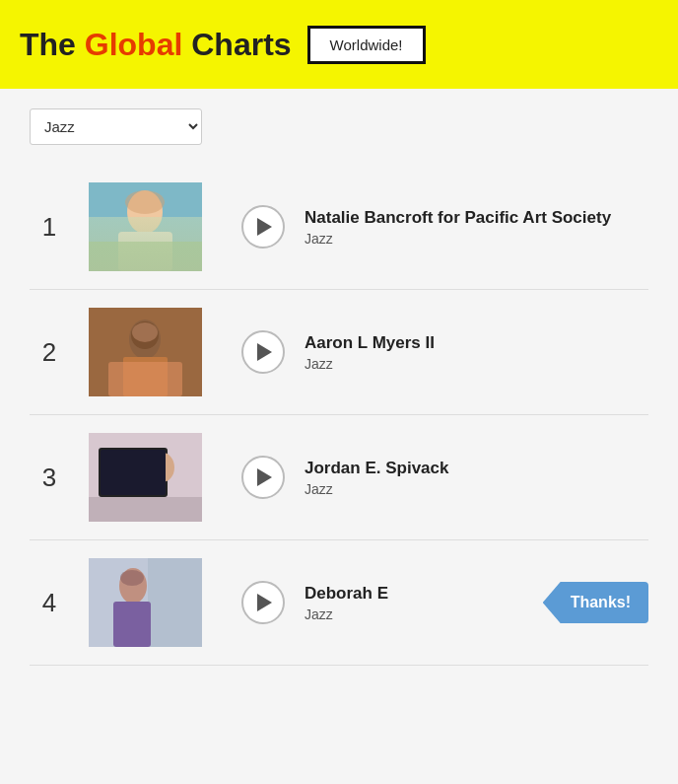 Image resolution: width=678 pixels, height=784 pixels. What do you see at coordinates (595, 603) in the screenshot?
I see `thanks-label: Thanks!` at bounding box center [595, 603].